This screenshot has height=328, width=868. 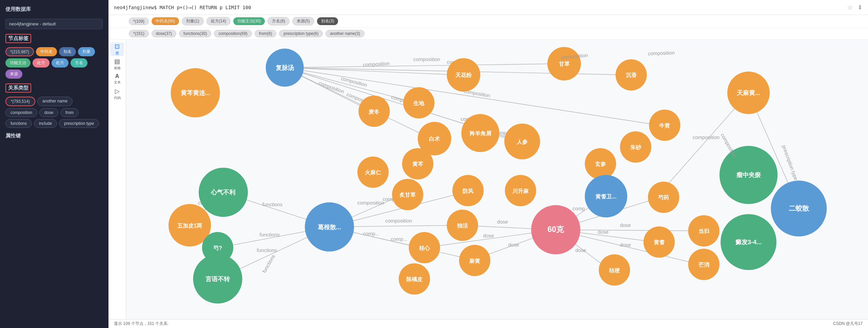 I want to click on filter-chip-chufang: 处方(14), so click(x=218, y=21).